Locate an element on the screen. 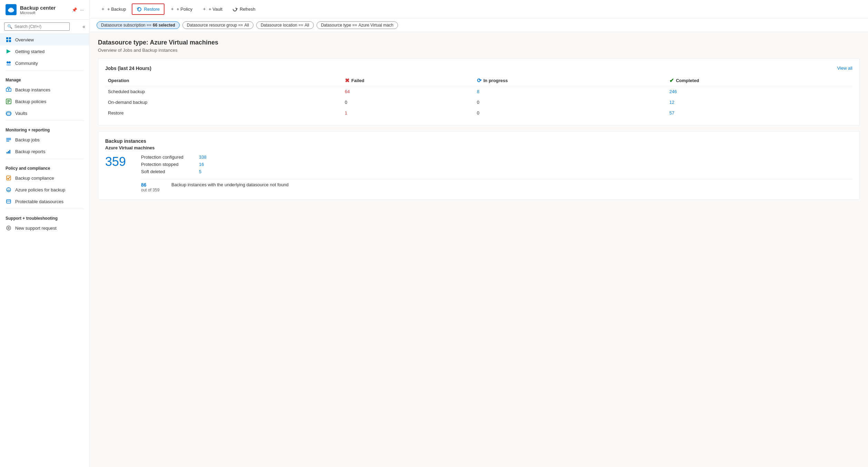  refresh-button: Refresh is located at coordinates (244, 9).